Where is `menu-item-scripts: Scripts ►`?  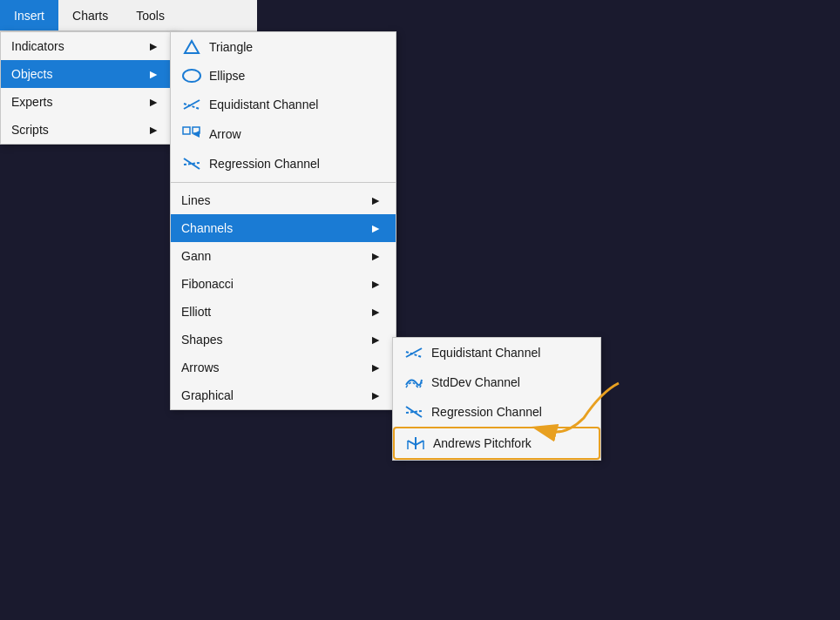 menu-item-scripts: Scripts ► is located at coordinates (87, 130).